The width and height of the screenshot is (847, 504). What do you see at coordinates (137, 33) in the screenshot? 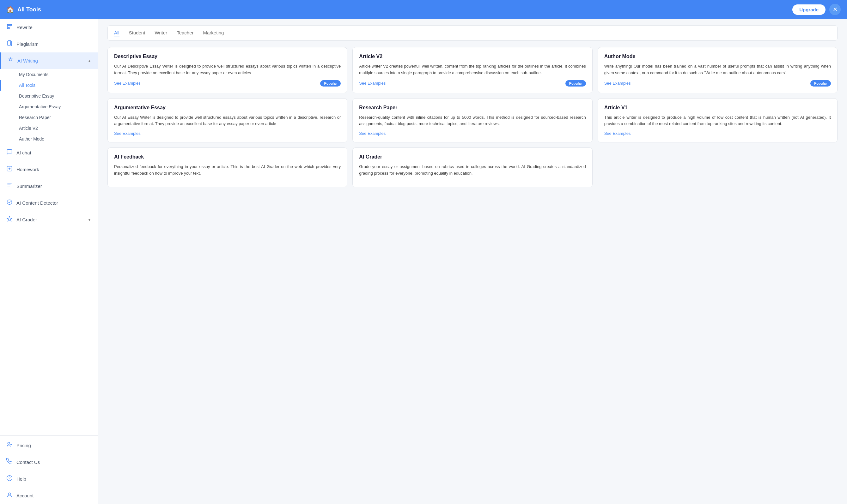
I see `filter-tab-student: Student` at bounding box center [137, 33].